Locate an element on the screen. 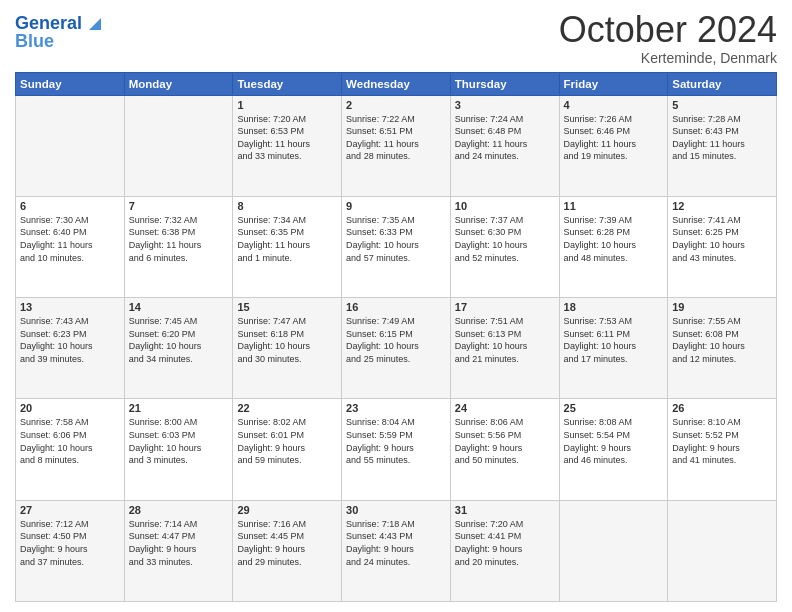  calendar-cell: 10Sunrise: 7:37 AM Sunset: 6:30 PM Dayli… is located at coordinates (504, 246).